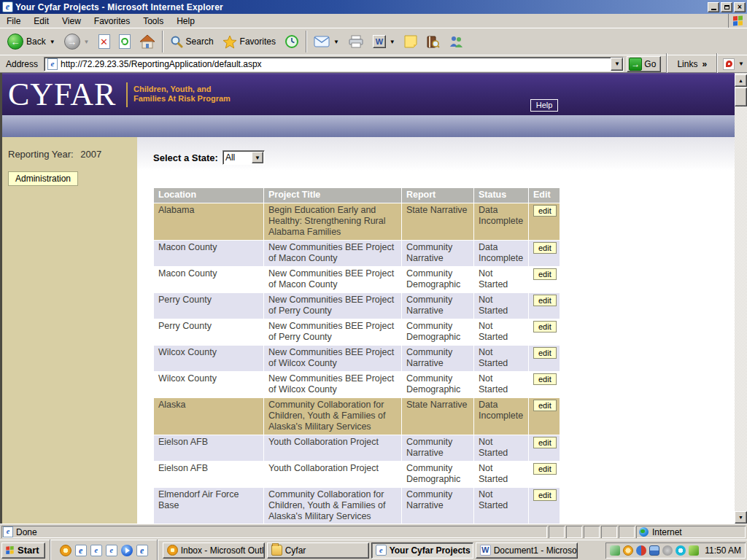  Describe the element at coordinates (433, 42) in the screenshot. I see `research-button` at that location.